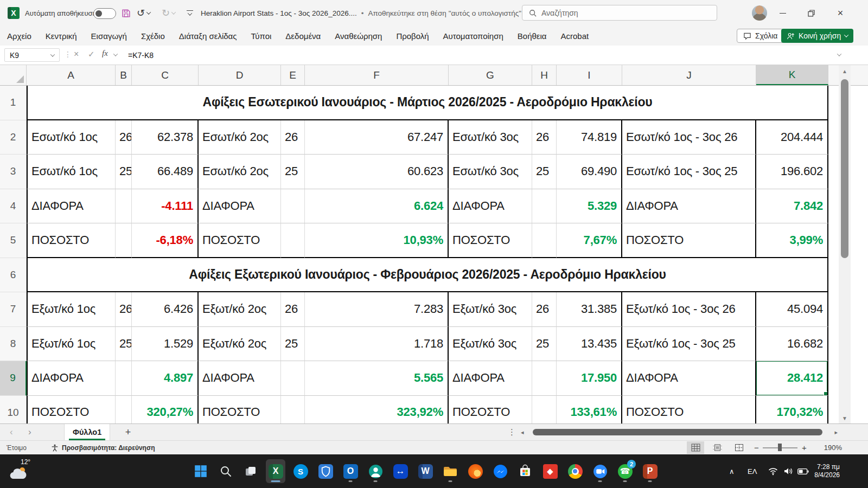 The height and width of the screenshot is (488, 868). Describe the element at coordinates (756, 448) in the screenshot. I see `zoom-out-button: −` at that location.